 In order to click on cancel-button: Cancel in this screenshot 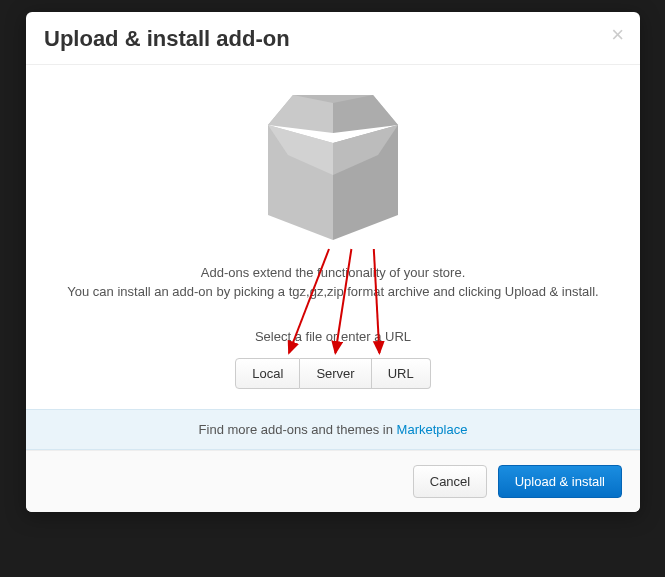, I will do `click(450, 482)`.